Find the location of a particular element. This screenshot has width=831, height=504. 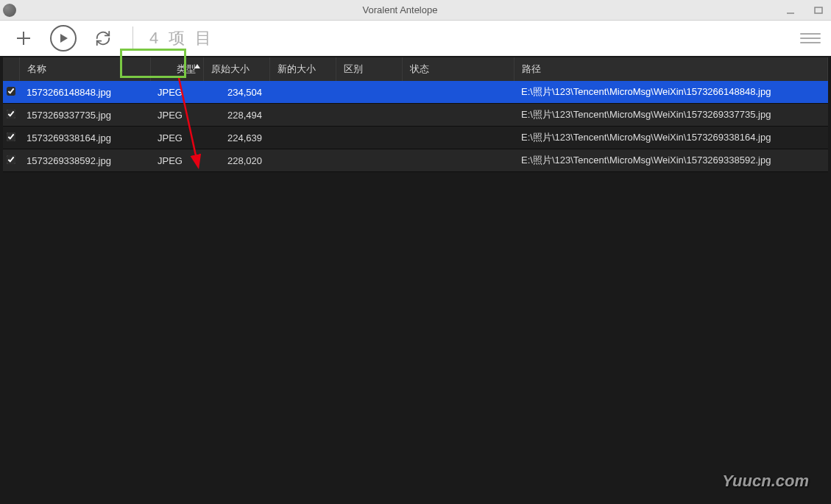

column-original-size: 原始大小 is located at coordinates (236, 69).